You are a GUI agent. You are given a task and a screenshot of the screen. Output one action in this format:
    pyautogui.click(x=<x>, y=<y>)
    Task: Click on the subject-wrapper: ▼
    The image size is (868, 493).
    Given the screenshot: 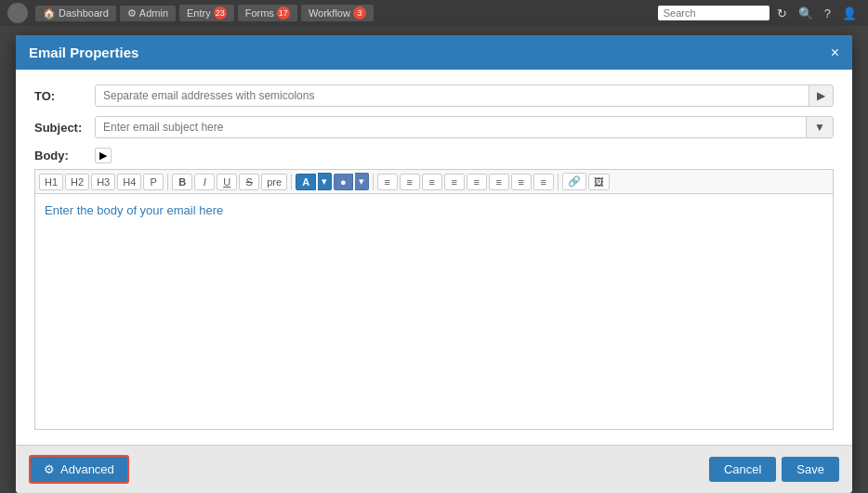 What is the action you would take?
    pyautogui.click(x=465, y=127)
    